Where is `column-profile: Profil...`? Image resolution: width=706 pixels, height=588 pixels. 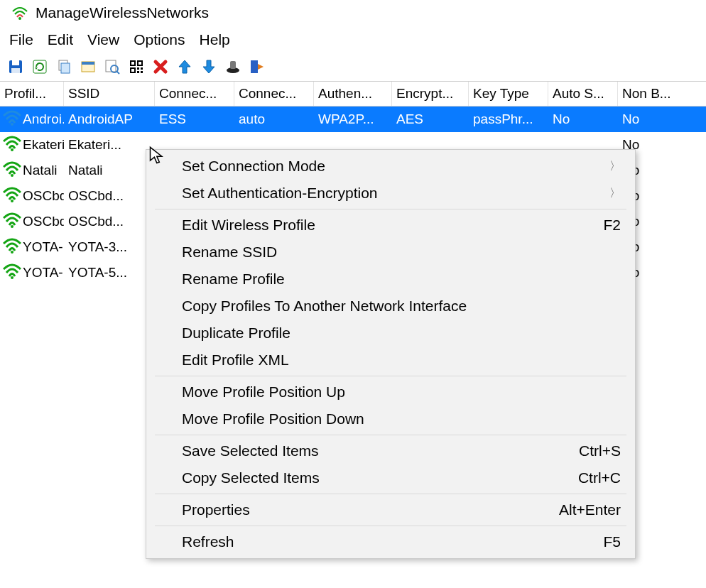
column-profile: Profil... is located at coordinates (32, 94).